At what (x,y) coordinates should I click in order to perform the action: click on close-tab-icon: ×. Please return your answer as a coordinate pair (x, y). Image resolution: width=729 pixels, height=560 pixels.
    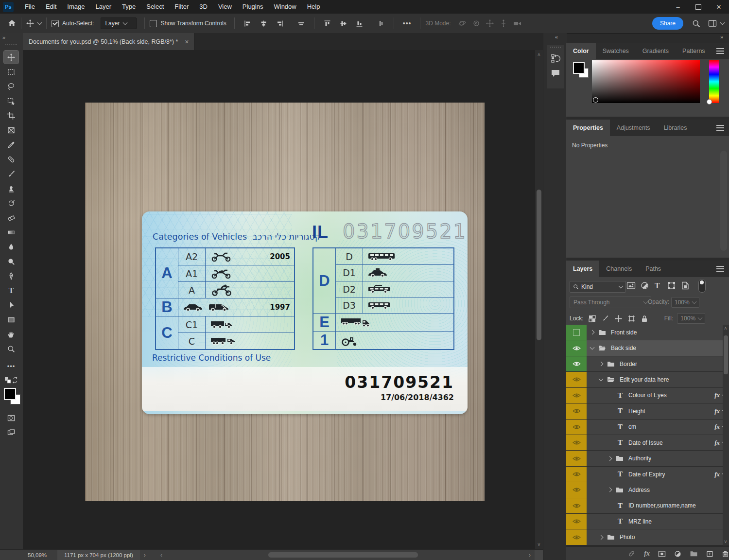
    Looking at the image, I should click on (187, 42).